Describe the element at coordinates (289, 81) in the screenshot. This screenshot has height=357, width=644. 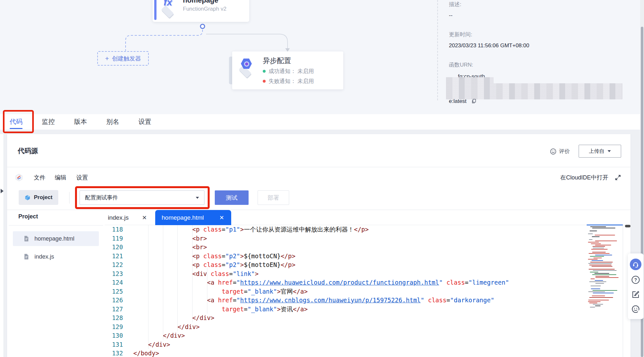
I see `async-status-row: 失败通知： 未启用` at that location.